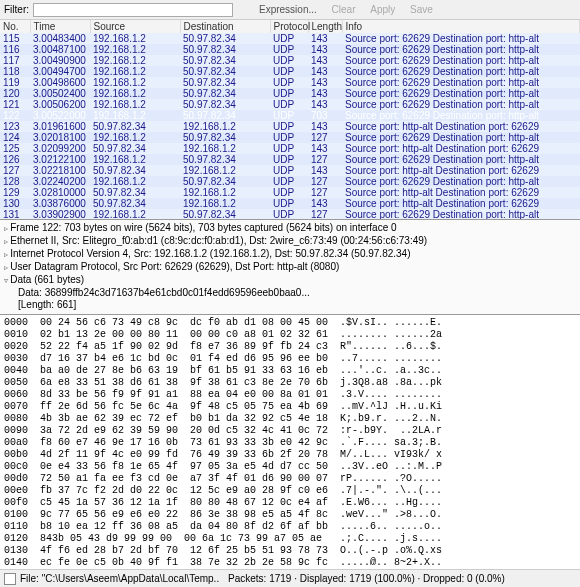  I want to click on col-proto: Protocol, so click(289, 26).